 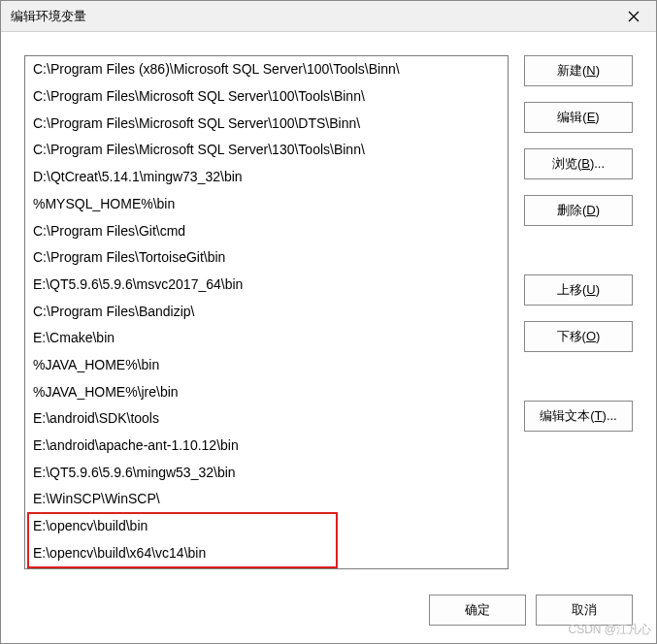 I want to click on close-icon, so click(x=634, y=16).